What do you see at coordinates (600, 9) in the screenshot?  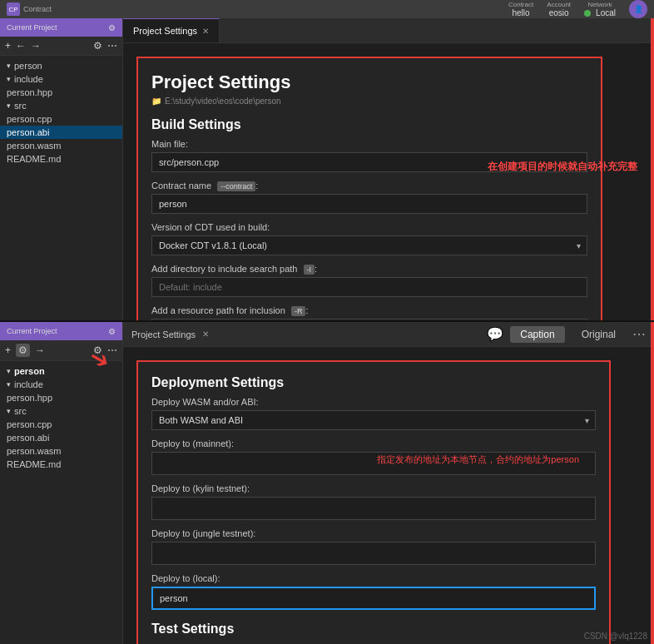 I see `network-section: Network Local` at bounding box center [600, 9].